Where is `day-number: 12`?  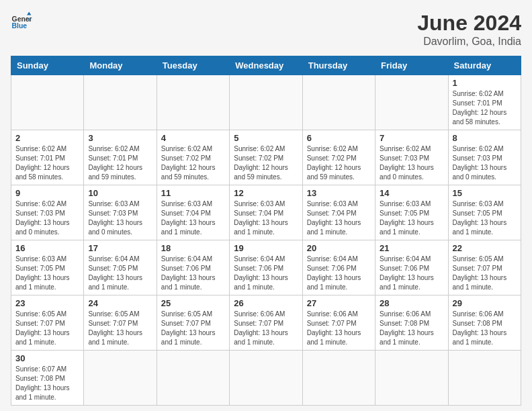
day-number: 12 is located at coordinates (266, 193).